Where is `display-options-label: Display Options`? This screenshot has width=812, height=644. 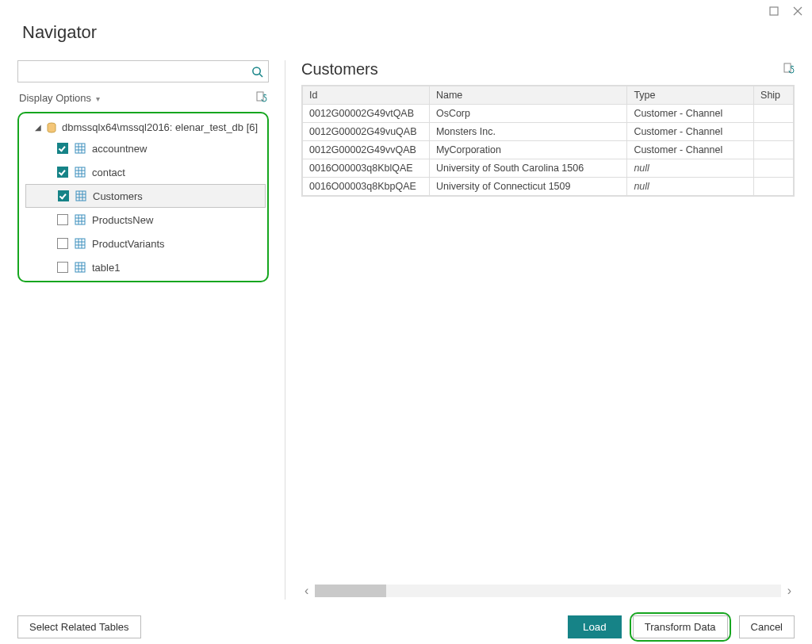 display-options-label: Display Options is located at coordinates (56, 98).